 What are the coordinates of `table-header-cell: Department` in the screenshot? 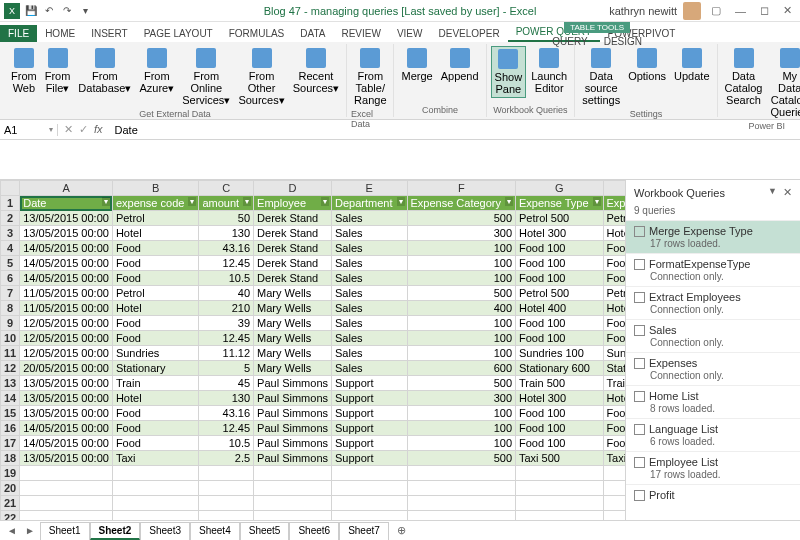 It's located at (370, 204).